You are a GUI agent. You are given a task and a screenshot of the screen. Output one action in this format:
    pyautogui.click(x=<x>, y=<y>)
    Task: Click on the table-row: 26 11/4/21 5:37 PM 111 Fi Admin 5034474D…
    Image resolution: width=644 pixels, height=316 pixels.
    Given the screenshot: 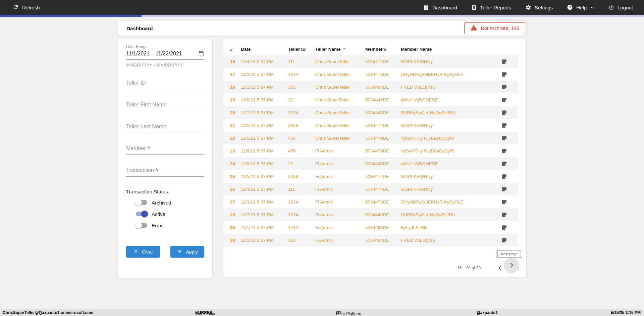 What is the action you would take?
    pyautogui.click(x=371, y=189)
    